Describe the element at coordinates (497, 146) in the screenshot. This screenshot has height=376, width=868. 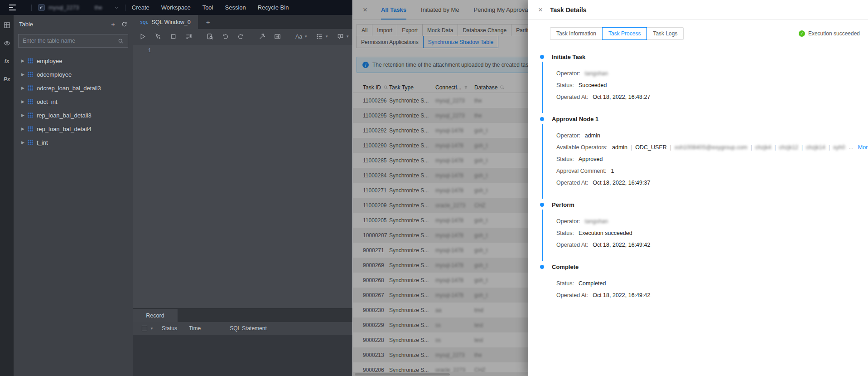
I see `task-database: gsh_t` at that location.